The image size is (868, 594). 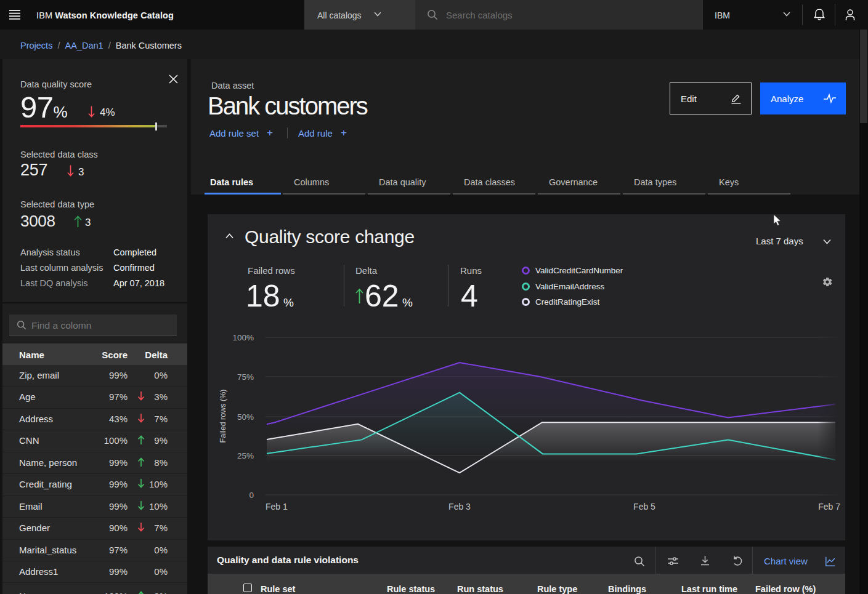 What do you see at coordinates (829, 507) in the screenshot?
I see `svg-text: Feb 7` at bounding box center [829, 507].